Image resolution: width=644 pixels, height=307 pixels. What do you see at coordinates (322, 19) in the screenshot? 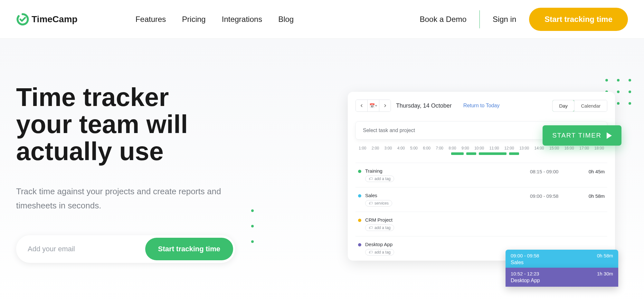
I see `header: TimeCamp Features Pricing Integrations B…` at bounding box center [322, 19].